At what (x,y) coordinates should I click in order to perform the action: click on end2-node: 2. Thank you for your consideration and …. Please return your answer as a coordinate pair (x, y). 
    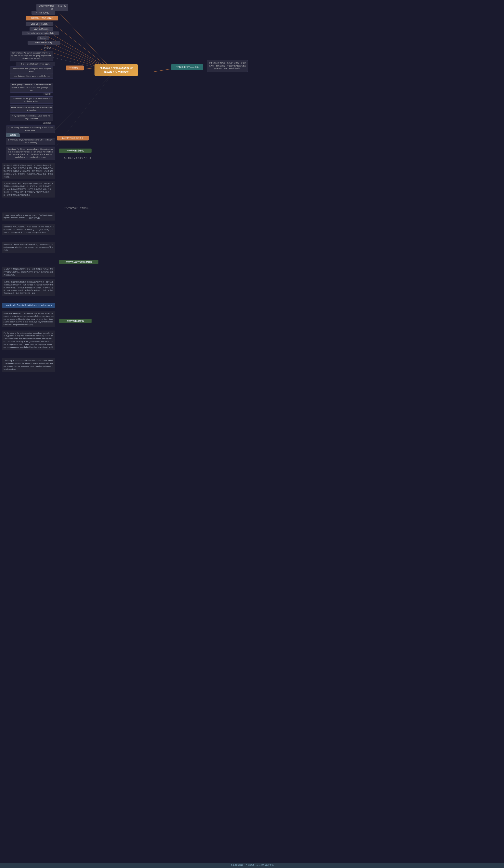
    Looking at the image, I should click on (30, 141).